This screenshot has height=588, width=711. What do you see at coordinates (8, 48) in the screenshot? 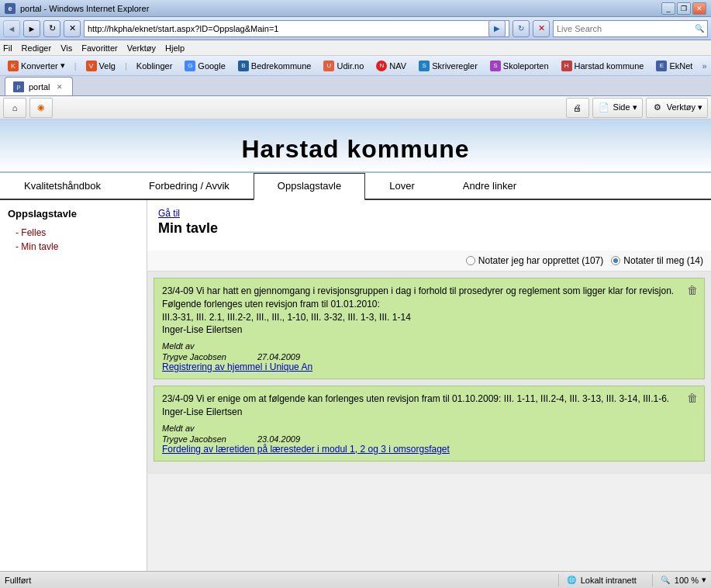
I see `menu-fil: Fil` at bounding box center [8, 48].